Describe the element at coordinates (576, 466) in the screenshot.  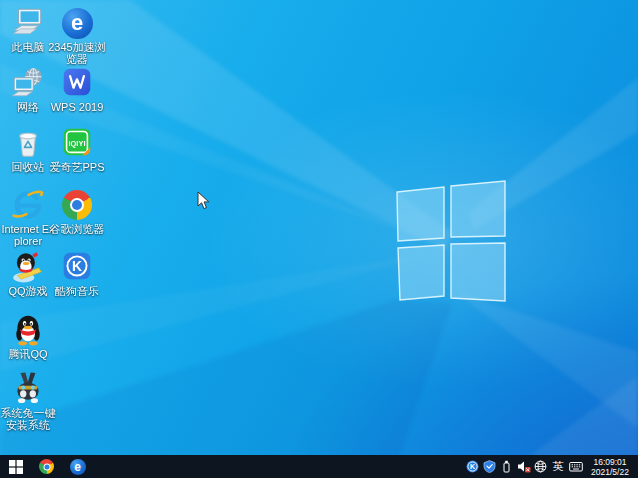
I see `tray-touch-keyboard-button` at that location.